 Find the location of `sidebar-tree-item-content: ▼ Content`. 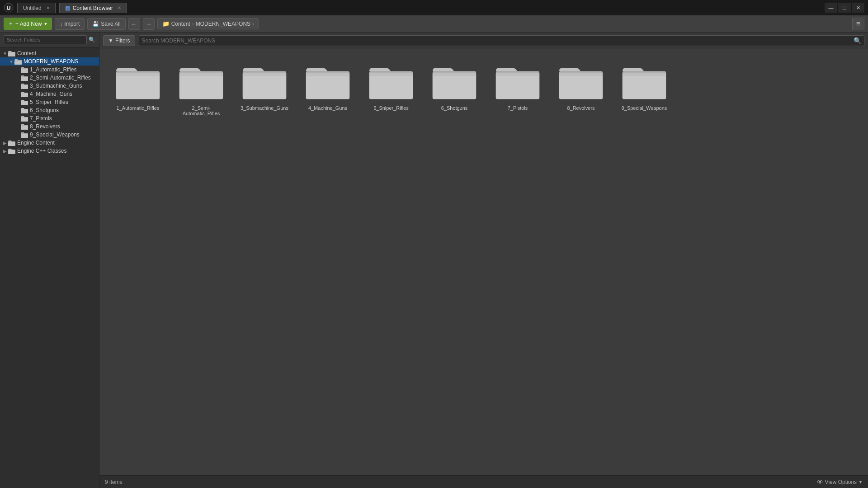

sidebar-tree-item-content: ▼ Content is located at coordinates (50, 53).